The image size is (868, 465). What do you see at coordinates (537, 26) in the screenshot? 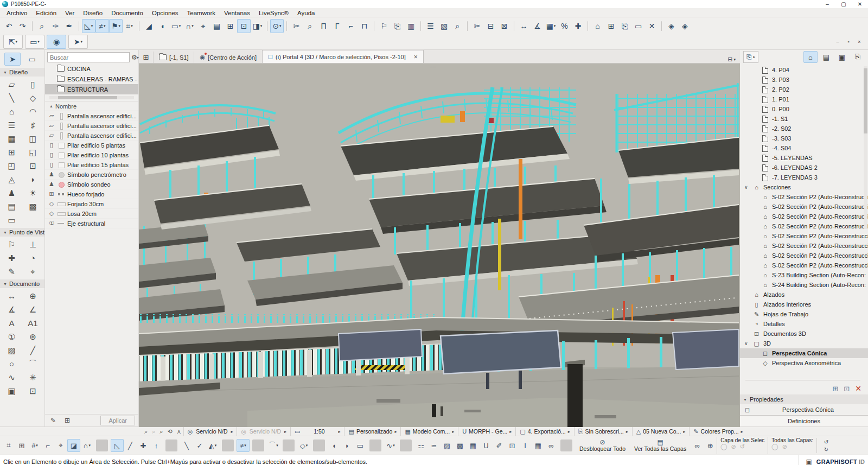
I see `angle-dimension-icon: ∡▾` at bounding box center [537, 26].